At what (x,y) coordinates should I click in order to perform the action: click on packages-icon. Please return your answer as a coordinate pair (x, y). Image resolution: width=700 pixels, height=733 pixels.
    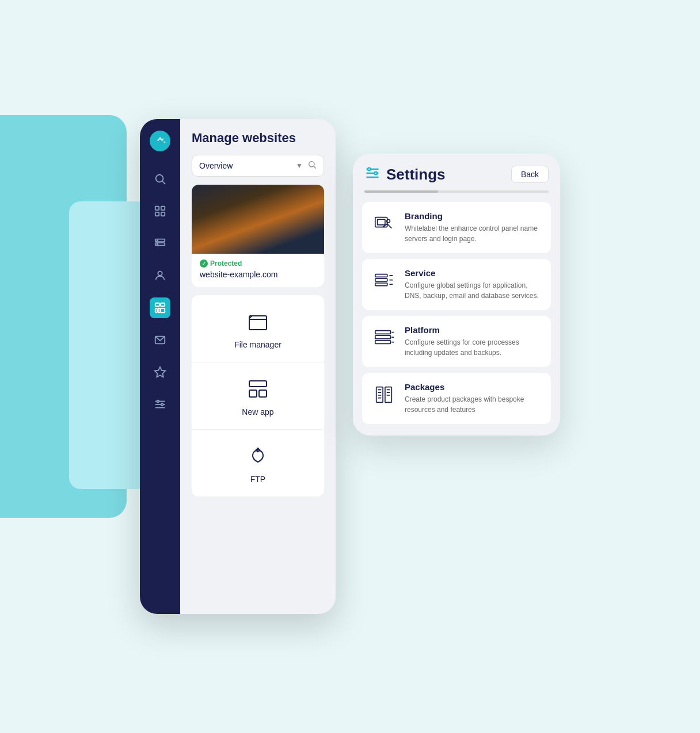
    Looking at the image, I should click on (384, 395).